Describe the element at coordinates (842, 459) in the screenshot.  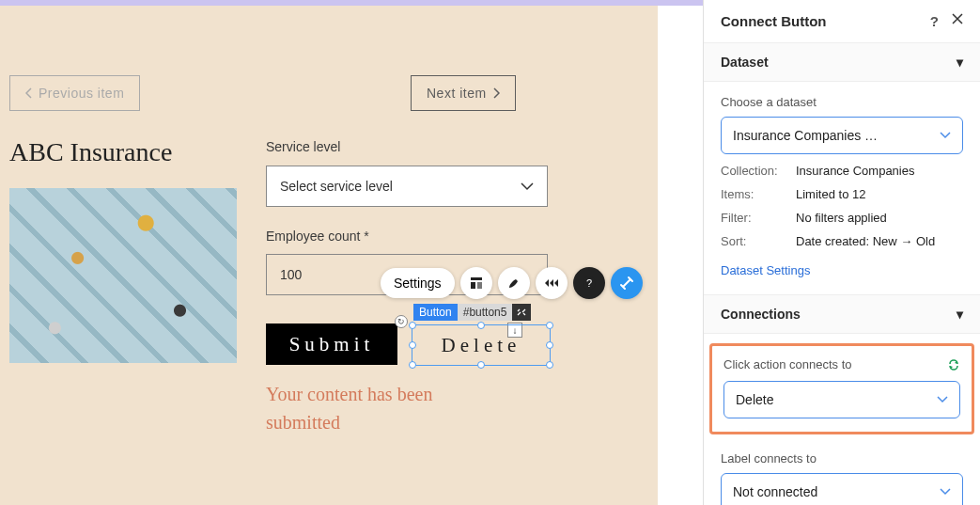
I see `label-connects-label: Label connects to` at that location.